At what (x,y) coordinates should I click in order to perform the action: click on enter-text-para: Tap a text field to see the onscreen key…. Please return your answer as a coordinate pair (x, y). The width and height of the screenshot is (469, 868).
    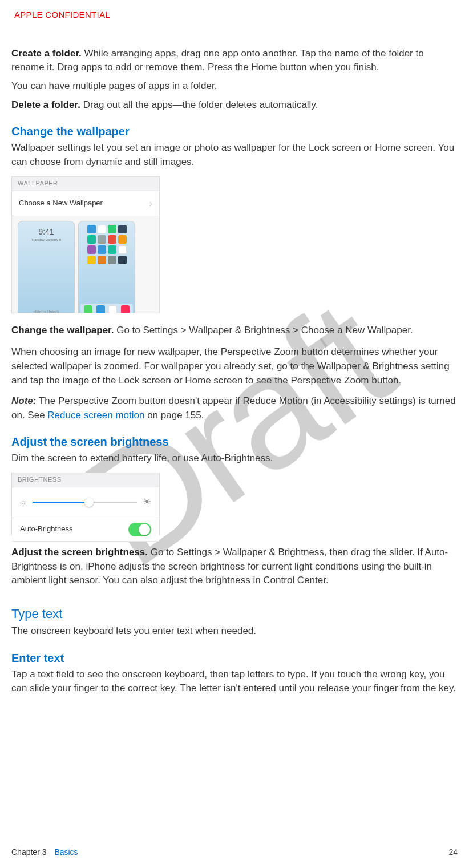
    Looking at the image, I should click on (234, 681).